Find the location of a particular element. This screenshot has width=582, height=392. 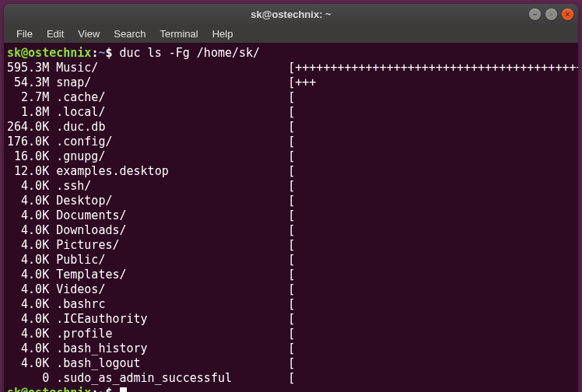

close-button: × is located at coordinates (568, 14).